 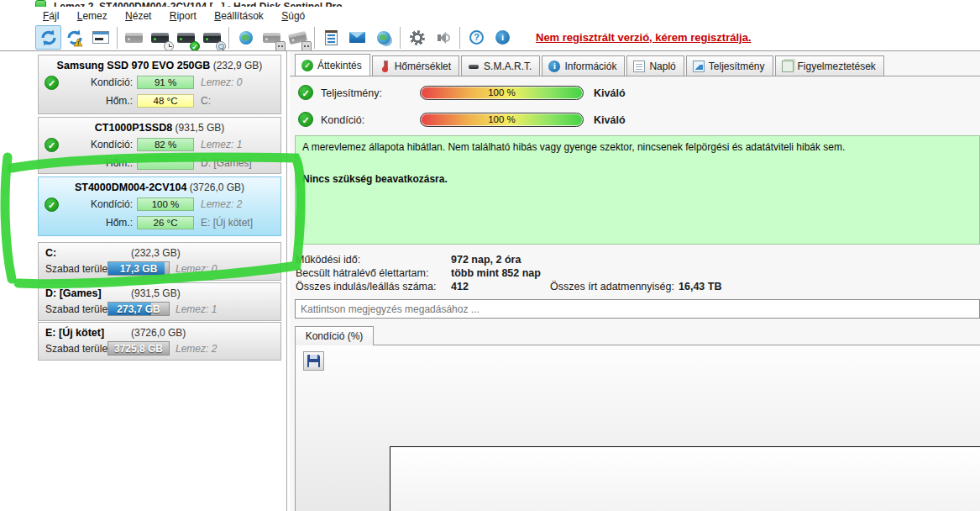 I want to click on network-disk-icon, so click(x=245, y=37).